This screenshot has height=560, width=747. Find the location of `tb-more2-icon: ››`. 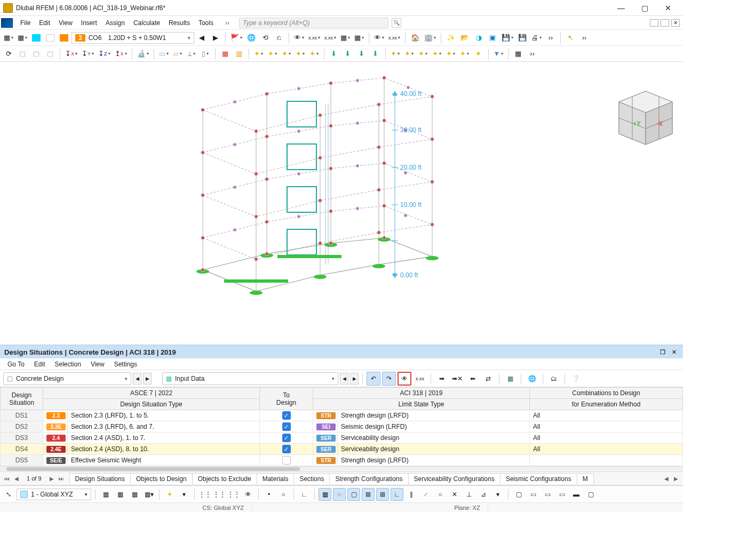

tb-more2-icon: ›› is located at coordinates (584, 38).